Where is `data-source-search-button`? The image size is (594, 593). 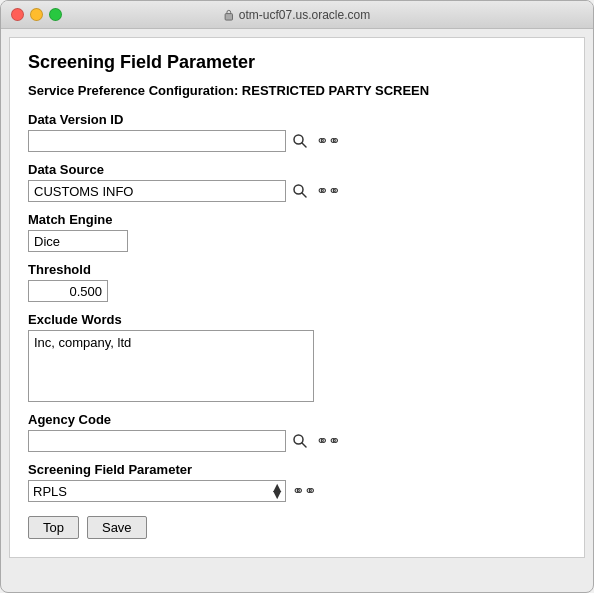 data-source-search-button is located at coordinates (300, 191).